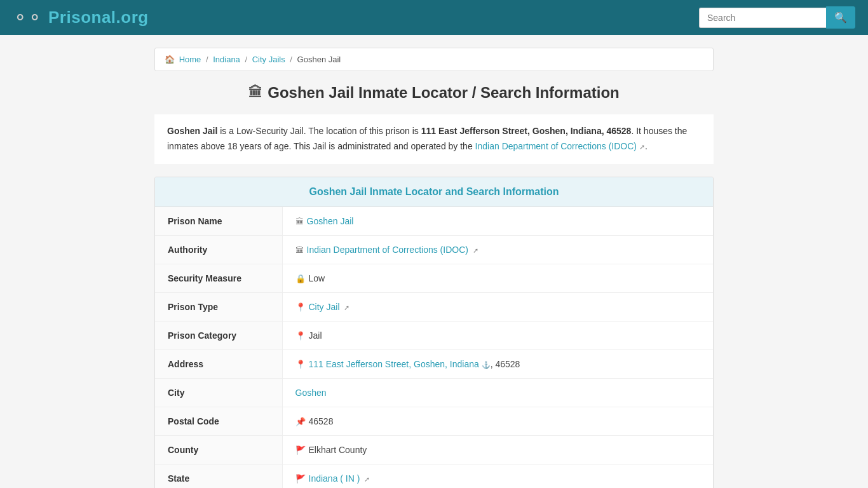 The width and height of the screenshot is (868, 488). What do you see at coordinates (27, 18) in the screenshot?
I see `logo-icon: ⚬⚬` at bounding box center [27, 18].